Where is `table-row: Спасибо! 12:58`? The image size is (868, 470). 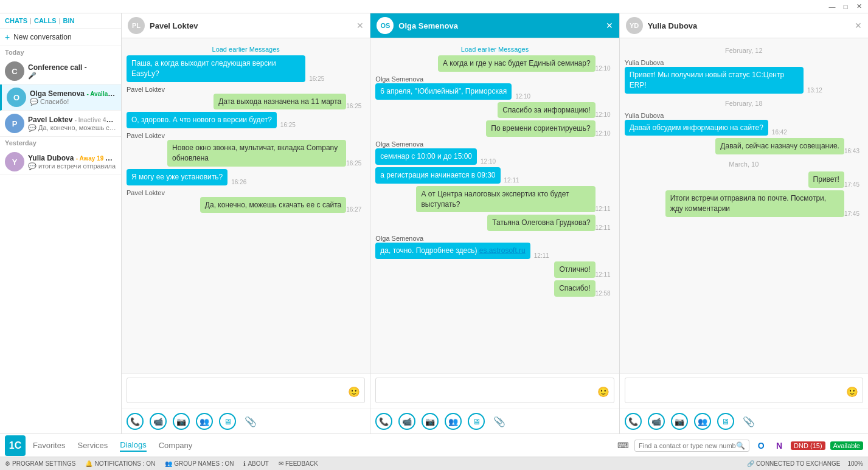
table-row: Спасибо! 12:58 is located at coordinates (495, 288).